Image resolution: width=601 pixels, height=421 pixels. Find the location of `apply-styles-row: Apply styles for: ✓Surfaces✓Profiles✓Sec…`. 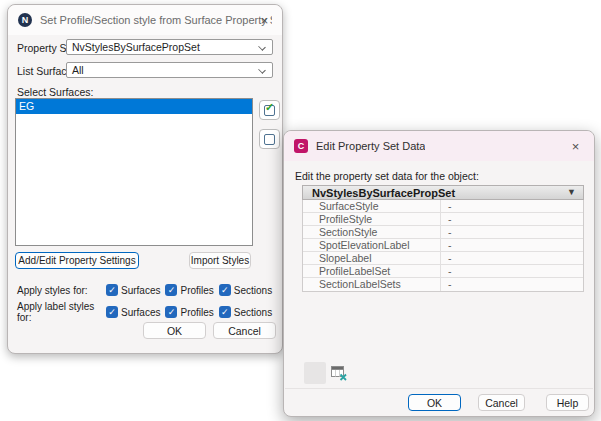

apply-styles-row: Apply styles for: ✓Surfaces✓Profiles✓Sec… is located at coordinates (144, 290).